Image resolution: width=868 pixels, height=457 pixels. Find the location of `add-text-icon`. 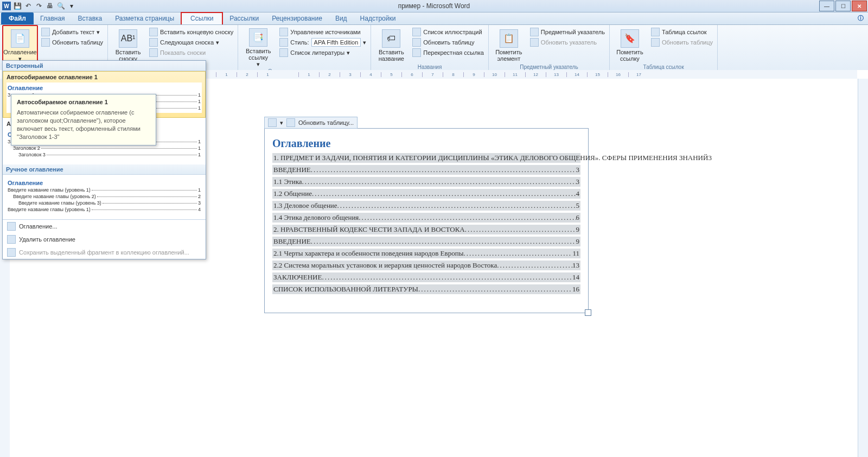

add-text-icon is located at coordinates (46, 32).